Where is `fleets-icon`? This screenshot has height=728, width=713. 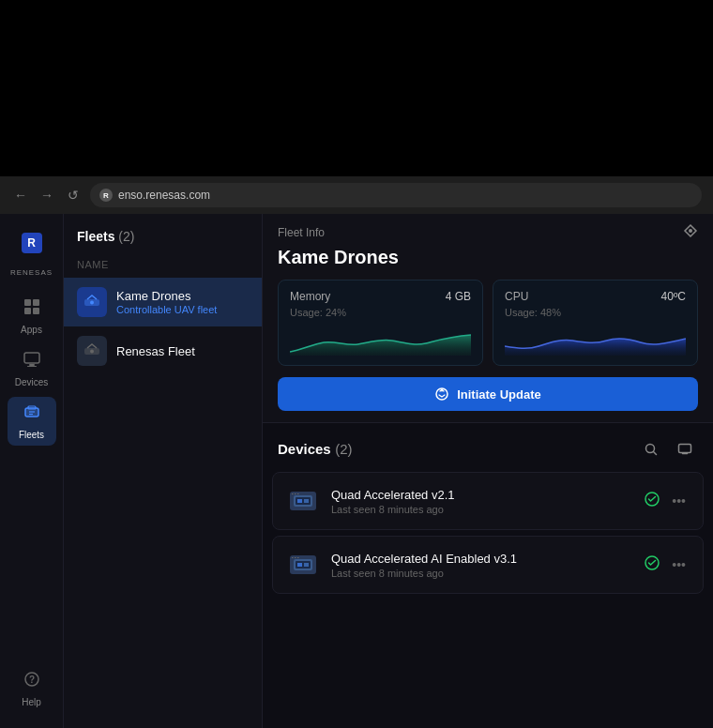
fleets-icon is located at coordinates (32, 415).